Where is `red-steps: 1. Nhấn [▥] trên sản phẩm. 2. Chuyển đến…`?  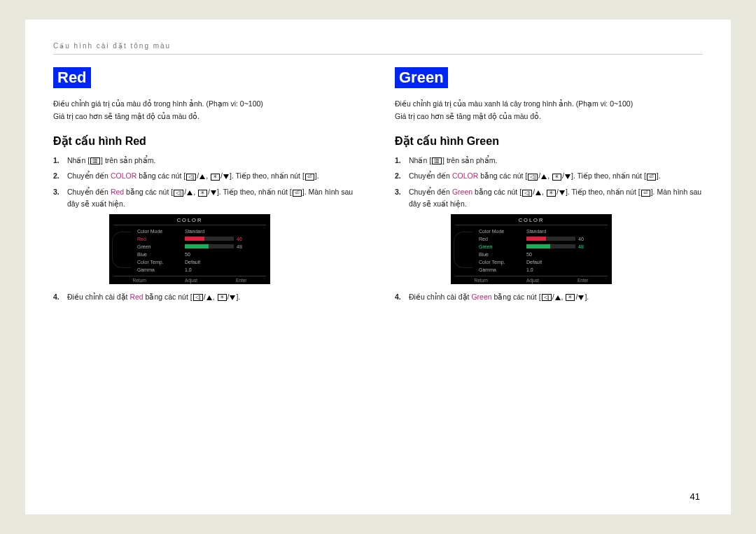
red-steps: 1. Nhấn [▥] trên sản phẩm. 2. Chuyển đến… is located at coordinates (207, 182).